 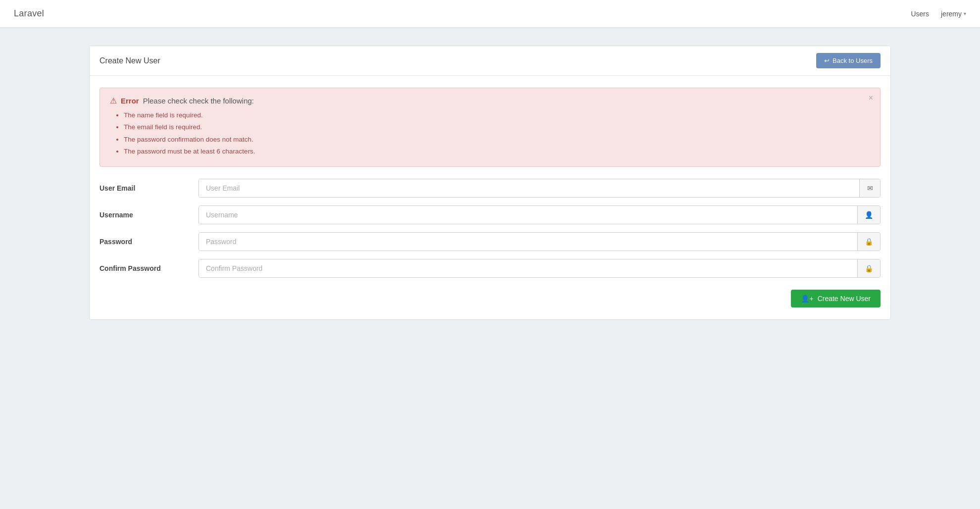 I want to click on form-actions: 👤+ Create New User, so click(x=490, y=299).